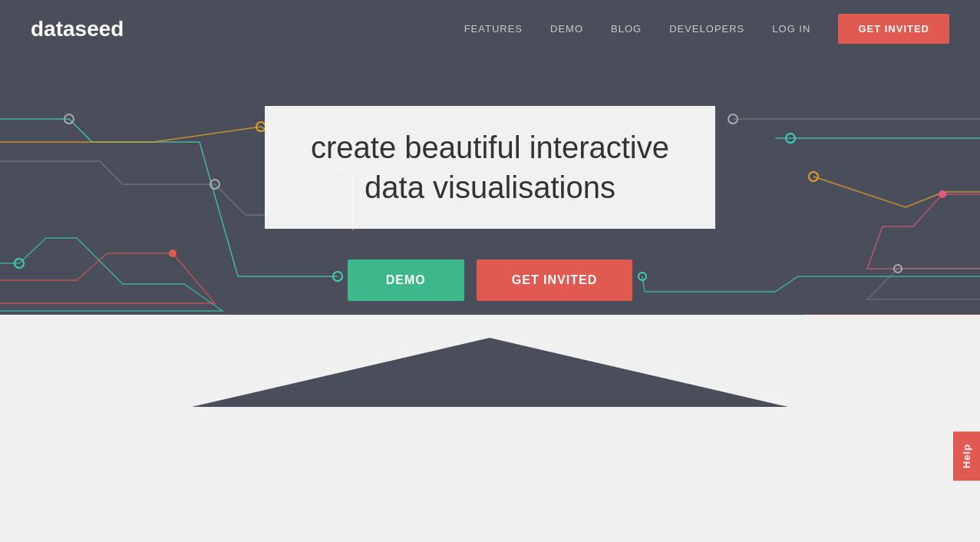 This screenshot has width=980, height=542. Describe the element at coordinates (791, 29) in the screenshot. I see `nav-login: LOG IN` at that location.